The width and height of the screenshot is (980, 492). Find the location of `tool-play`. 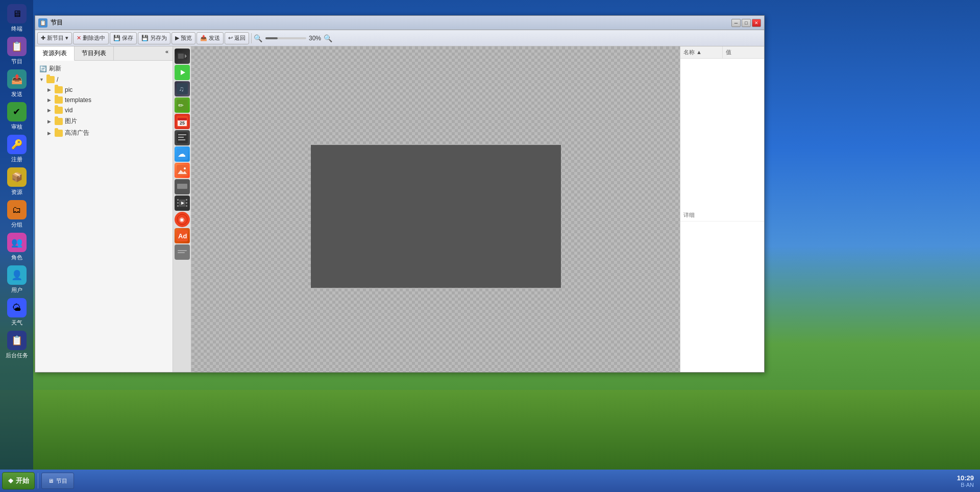

tool-play is located at coordinates (182, 72).